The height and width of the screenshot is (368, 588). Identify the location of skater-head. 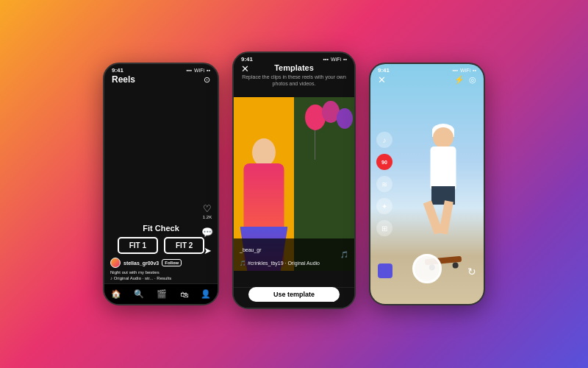
(443, 138).